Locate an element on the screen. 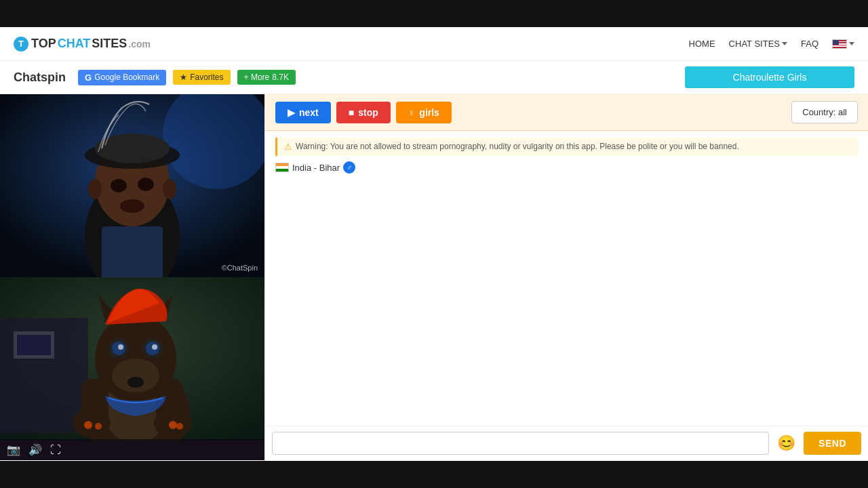  girls-female-icon: ♀ is located at coordinates (412, 113).